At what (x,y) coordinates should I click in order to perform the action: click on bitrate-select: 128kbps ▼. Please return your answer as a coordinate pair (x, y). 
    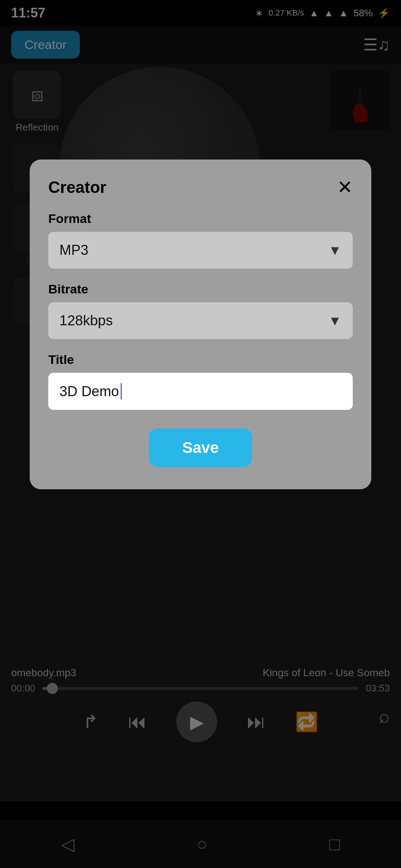
    Looking at the image, I should click on (200, 320).